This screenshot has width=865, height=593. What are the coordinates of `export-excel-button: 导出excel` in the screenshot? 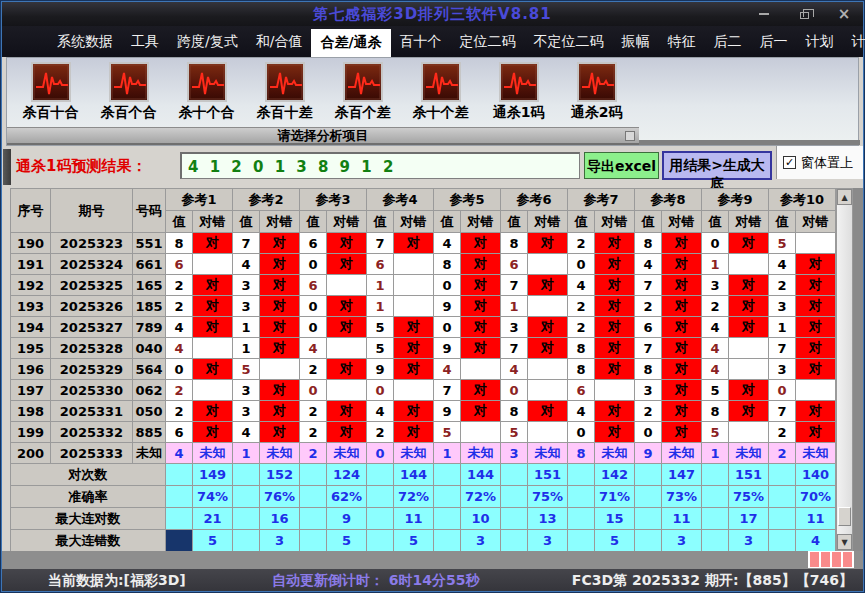 It's located at (622, 166).